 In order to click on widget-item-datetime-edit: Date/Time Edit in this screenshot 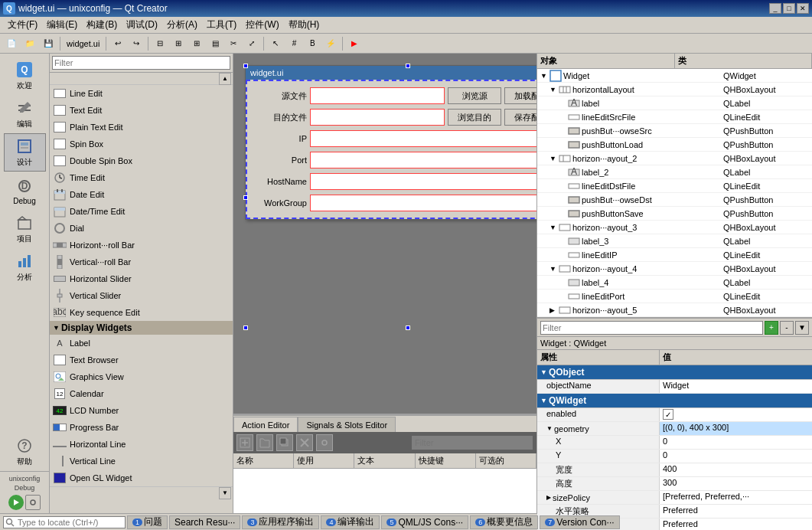, I will do `click(141, 211)`.